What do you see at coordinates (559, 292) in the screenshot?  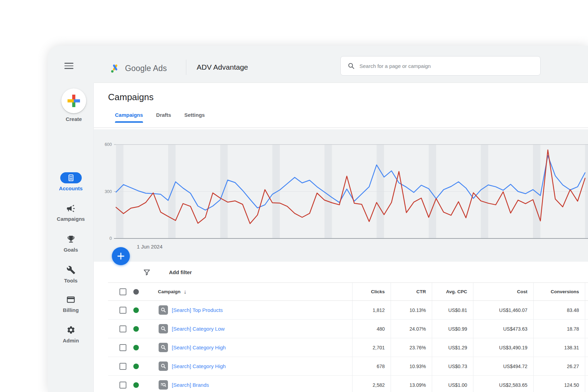 I see `column-header-conversions: Conversions` at bounding box center [559, 292].